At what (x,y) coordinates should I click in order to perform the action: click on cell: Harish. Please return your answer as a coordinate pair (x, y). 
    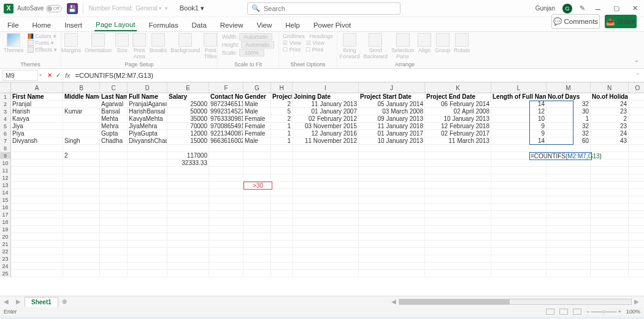
    Looking at the image, I should click on (37, 112).